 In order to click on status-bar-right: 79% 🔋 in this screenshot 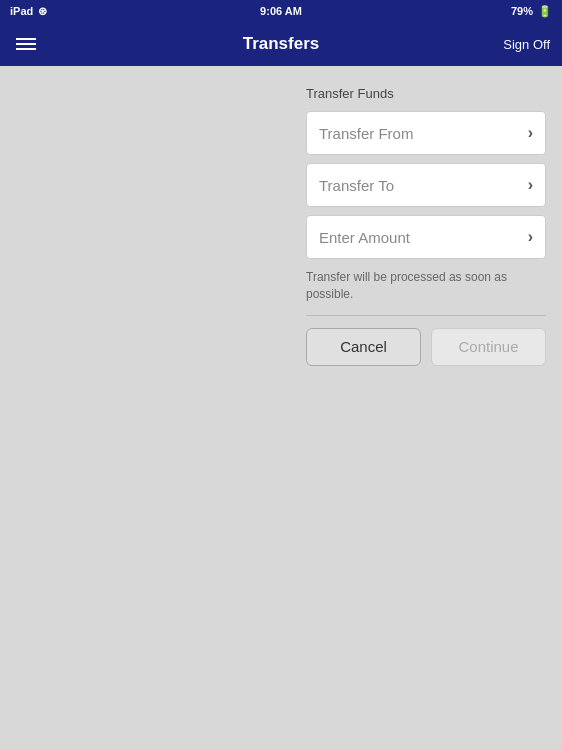, I will do `click(532, 12)`.